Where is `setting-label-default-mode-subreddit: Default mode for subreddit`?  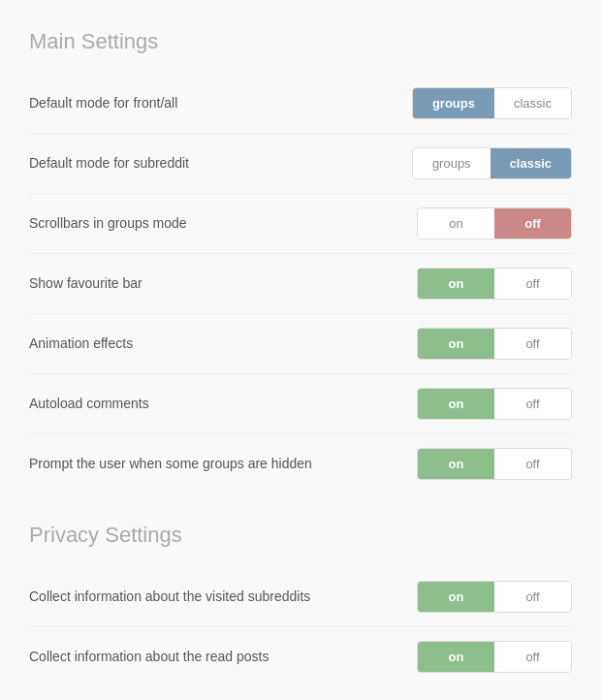
setting-label-default-mode-subreddit: Default mode for subreddit is located at coordinates (221, 164).